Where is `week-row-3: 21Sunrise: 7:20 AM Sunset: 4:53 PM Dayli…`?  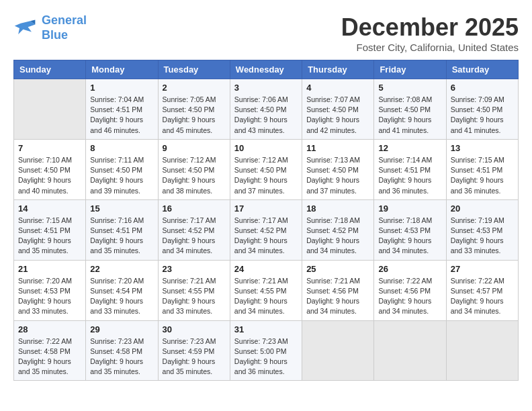 week-row-3: 21Sunrise: 7:20 AM Sunset: 4:53 PM Dayli… is located at coordinates (266, 290).